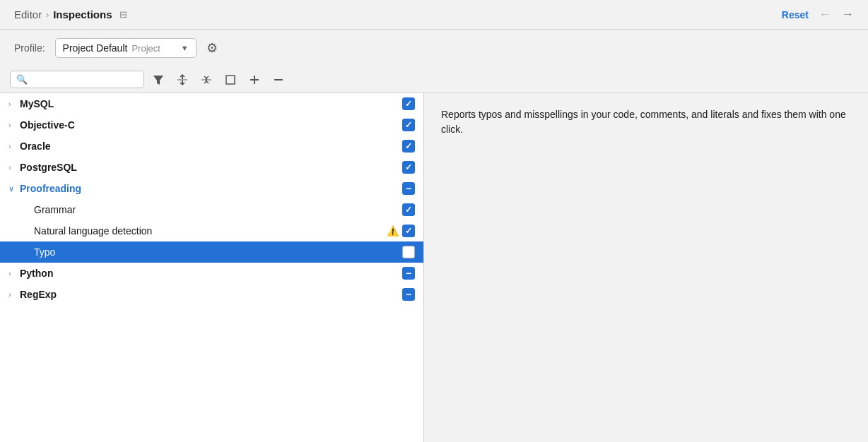 The image size is (868, 442). What do you see at coordinates (212, 167) in the screenshot?
I see `tree-item-postgresql: › PostgreSQL ✓` at bounding box center [212, 167].